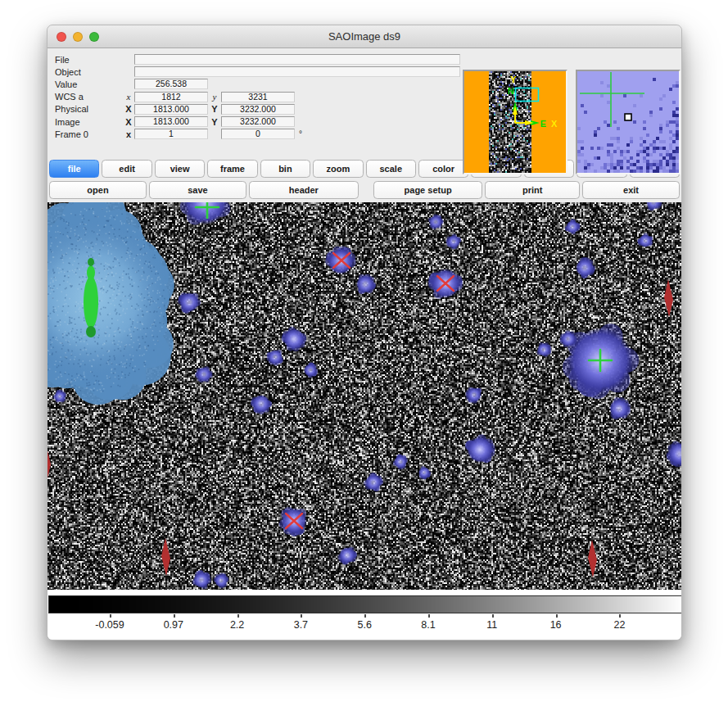 The width and height of the screenshot is (728, 706). What do you see at coordinates (254, 134) in the screenshot?
I see `frame-row: Frame 0 x 1 0 °` at bounding box center [254, 134].